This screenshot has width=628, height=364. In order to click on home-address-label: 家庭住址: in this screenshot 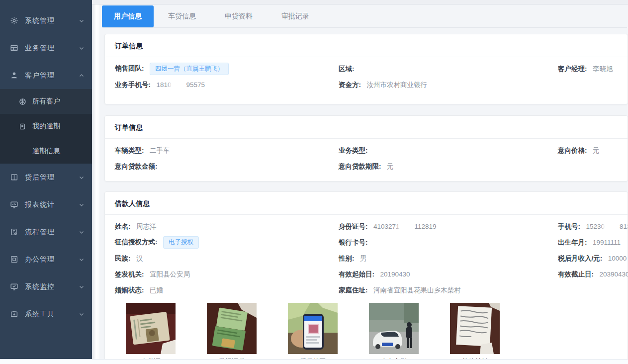, I will do `click(353, 290)`.